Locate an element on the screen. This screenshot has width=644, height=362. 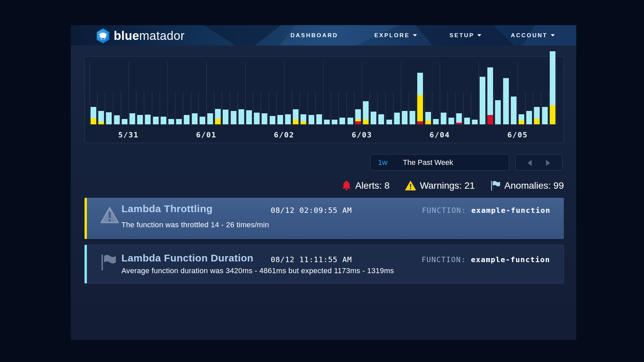
nav-item-dashboard: DASHBOARD is located at coordinates (314, 36).